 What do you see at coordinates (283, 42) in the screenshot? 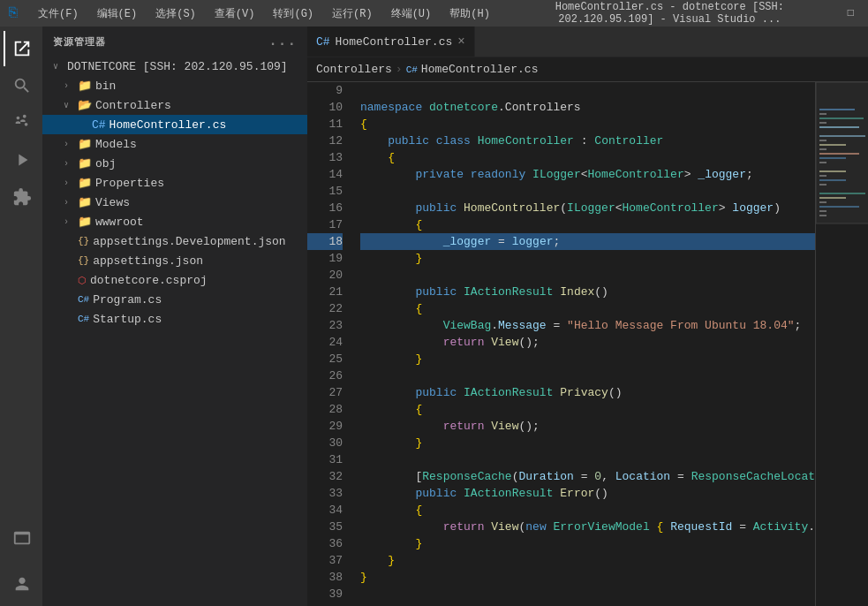
I see `sidebar-menu-button: ...` at bounding box center [283, 42].